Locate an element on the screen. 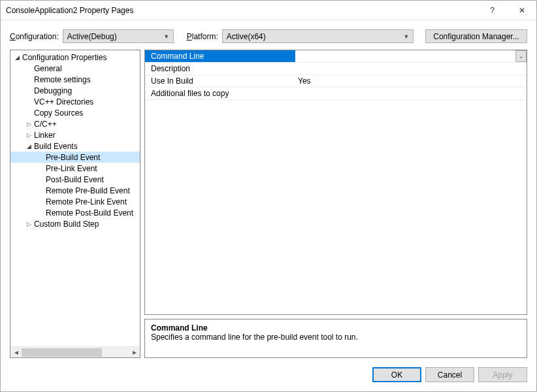 This screenshot has height=392, width=537. tree-horizontal-scrollbar: ◂ ▸ is located at coordinates (75, 351).